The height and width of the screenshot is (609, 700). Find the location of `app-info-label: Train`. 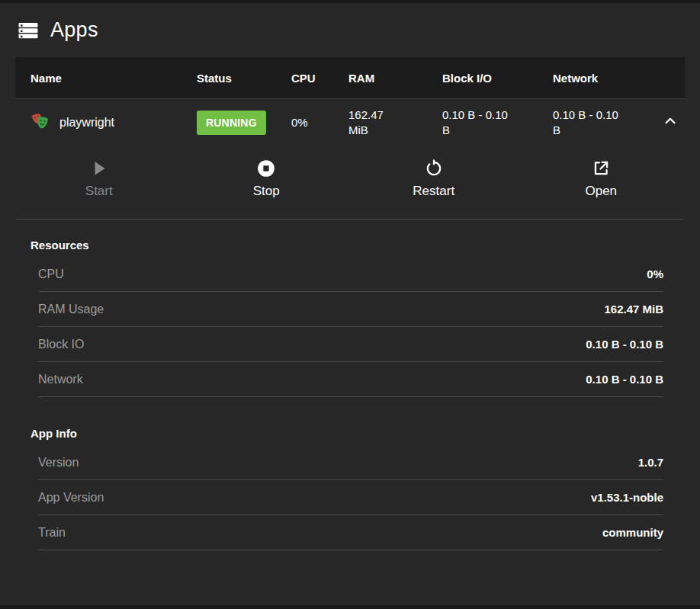

app-info-label: Train is located at coordinates (52, 533).